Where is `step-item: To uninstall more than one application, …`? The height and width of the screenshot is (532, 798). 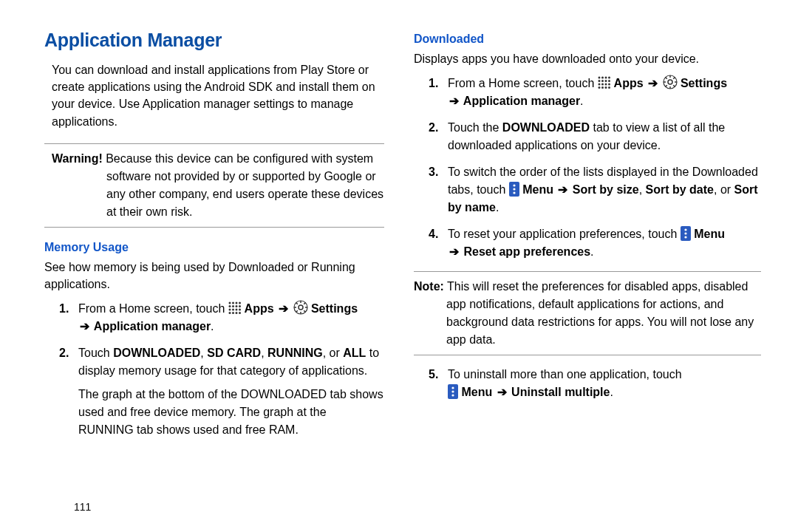
step-item: To uninstall more than one application, … is located at coordinates (595, 383).